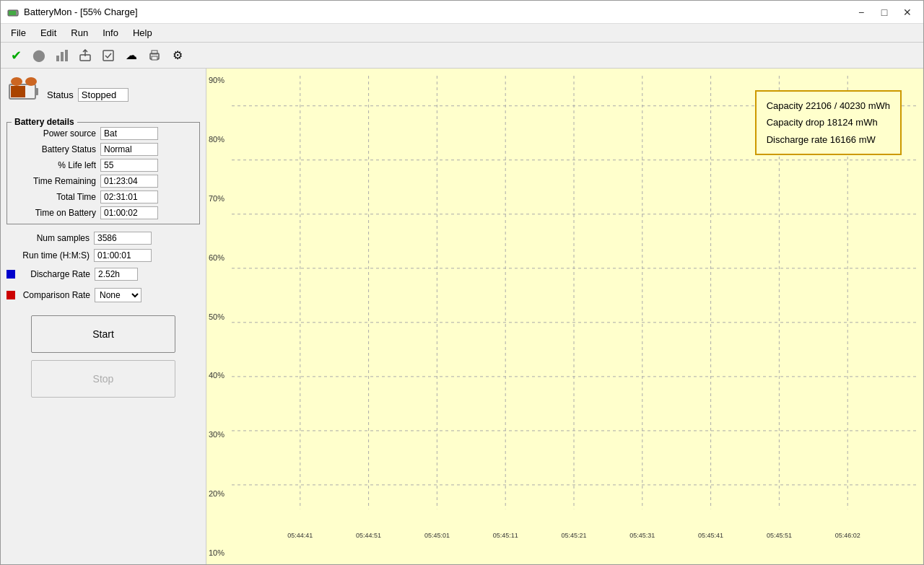 This screenshot has height=565, width=924. Describe the element at coordinates (847, 535) in the screenshot. I see `svg-text: 05:46:02` at that location.